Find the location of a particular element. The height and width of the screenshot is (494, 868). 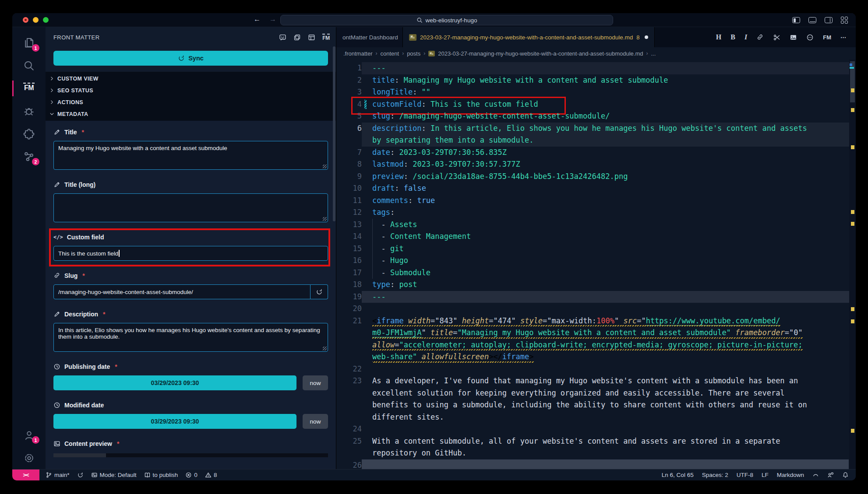

status-mode: Mode: Default is located at coordinates (114, 475).